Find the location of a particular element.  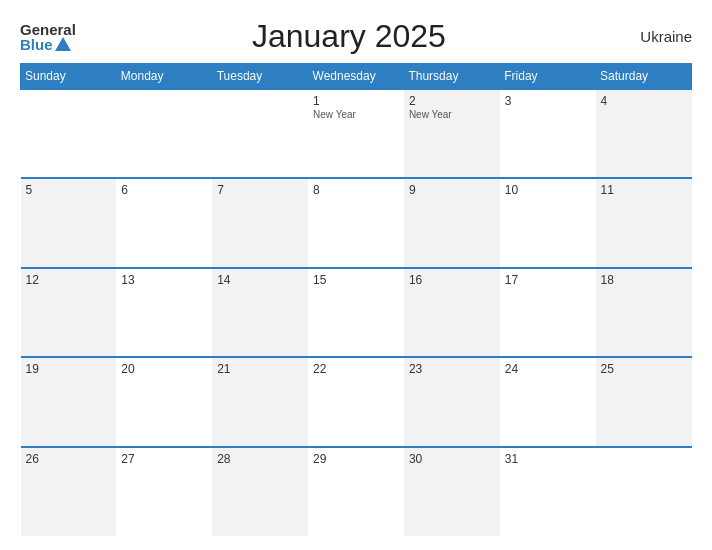

calendar-cell: 18 is located at coordinates (644, 312).